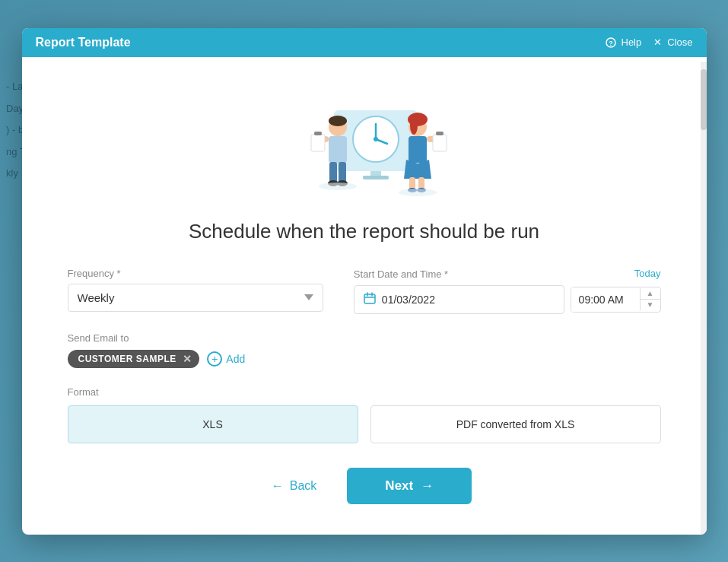 Image resolution: width=728 pixels, height=562 pixels. I want to click on next-button: Next →, so click(409, 486).